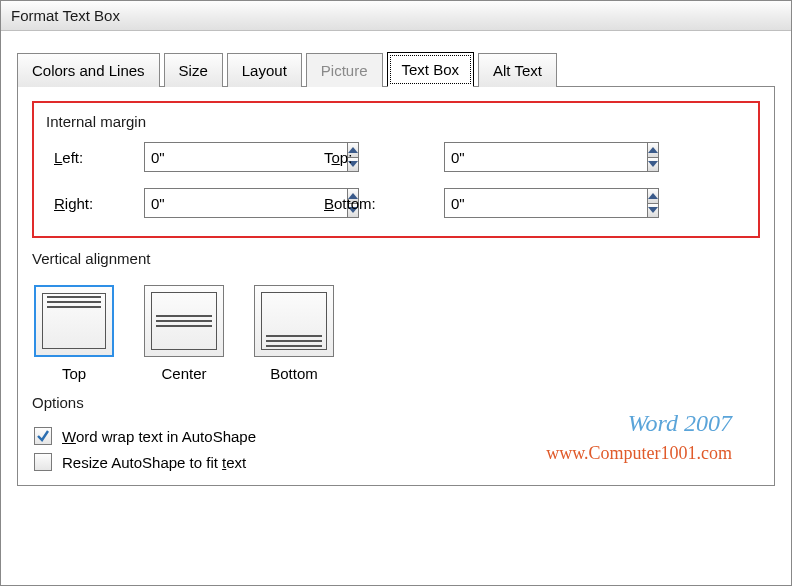 Image resolution: width=792 pixels, height=586 pixels. Describe the element at coordinates (653, 211) in the screenshot. I see `spin-down-bottom` at that location.